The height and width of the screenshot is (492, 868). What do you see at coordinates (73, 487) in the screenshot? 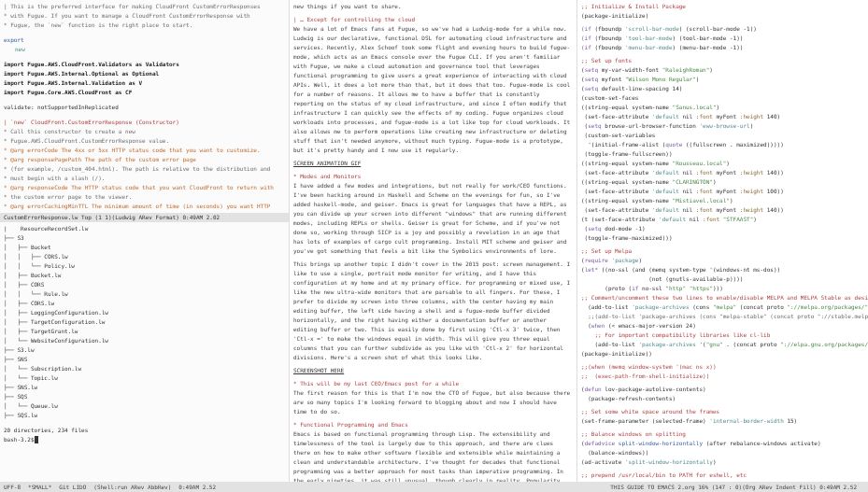
I see `modeline-git: Git LIDO` at bounding box center [73, 487].